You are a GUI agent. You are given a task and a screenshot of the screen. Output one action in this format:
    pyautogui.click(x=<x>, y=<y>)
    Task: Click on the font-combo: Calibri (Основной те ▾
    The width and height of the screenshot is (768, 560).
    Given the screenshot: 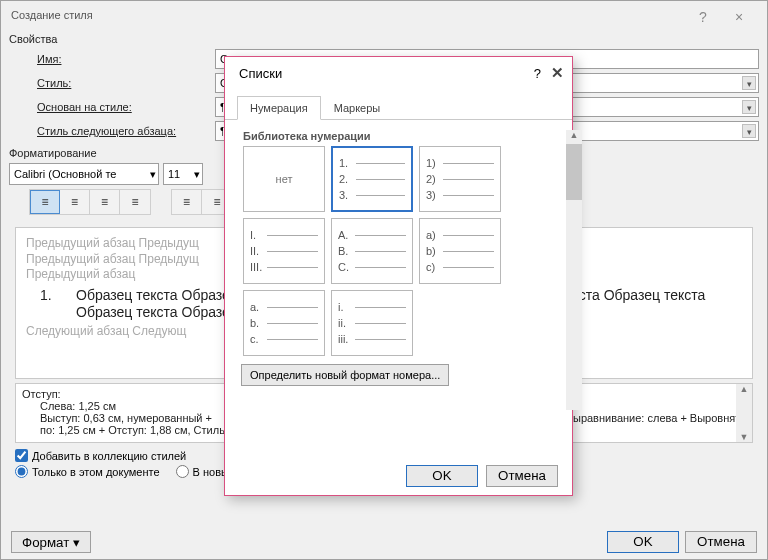 What is the action you would take?
    pyautogui.click(x=84, y=174)
    